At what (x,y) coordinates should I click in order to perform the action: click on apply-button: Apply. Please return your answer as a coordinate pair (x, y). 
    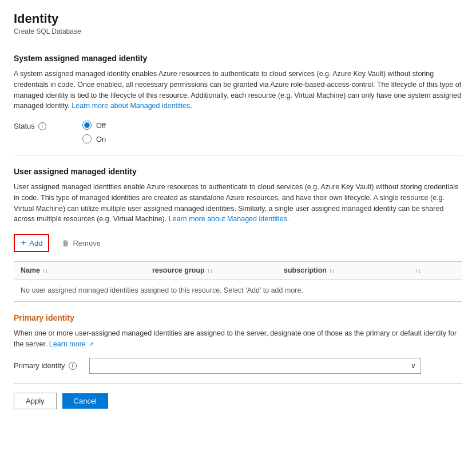
    Looking at the image, I should click on (35, 401).